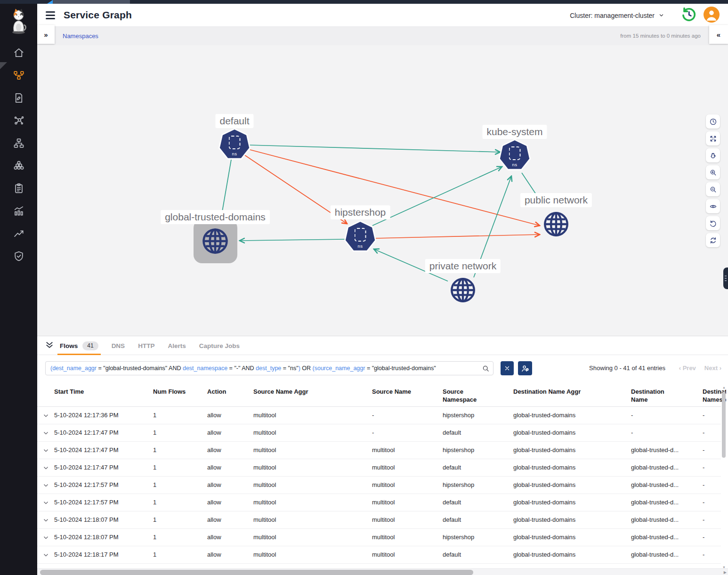  What do you see at coordinates (719, 34) in the screenshot?
I see `panel-collapse-button: «` at bounding box center [719, 34].